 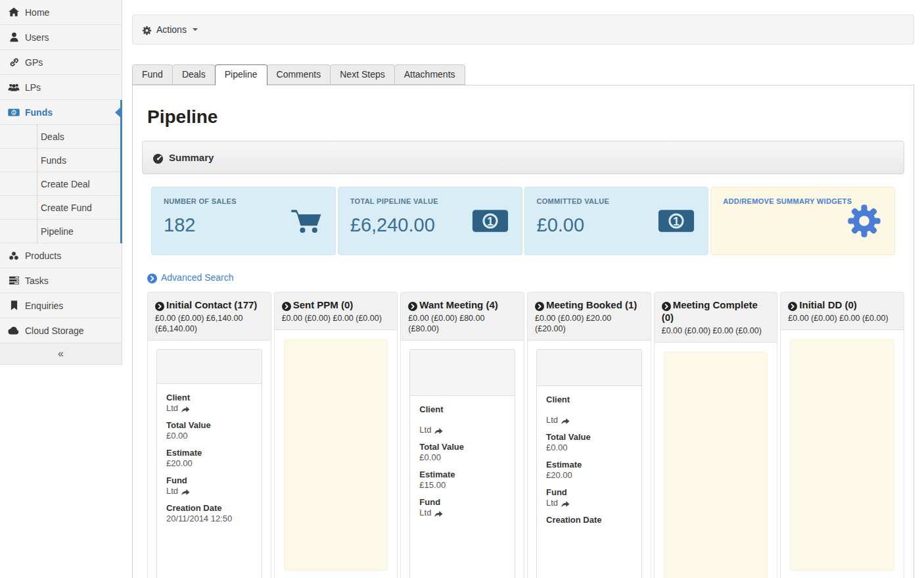 What do you see at coordinates (616, 221) in the screenshot?
I see `widget-committed-value: COMMITTED VALUE £0.00 1` at bounding box center [616, 221].